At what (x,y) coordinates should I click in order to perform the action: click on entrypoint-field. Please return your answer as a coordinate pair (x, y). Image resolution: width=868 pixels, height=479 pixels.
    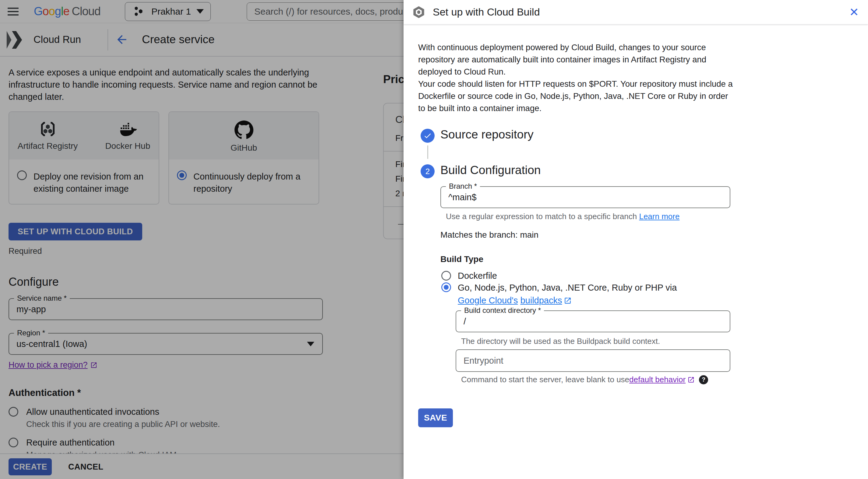
    Looking at the image, I should click on (593, 361).